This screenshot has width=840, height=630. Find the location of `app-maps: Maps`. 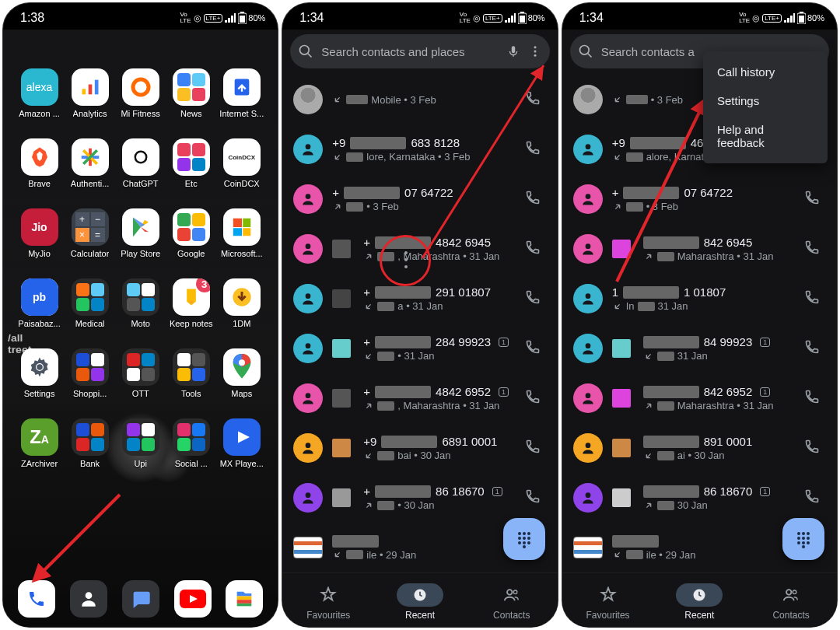

app-maps: Maps is located at coordinates (242, 373).